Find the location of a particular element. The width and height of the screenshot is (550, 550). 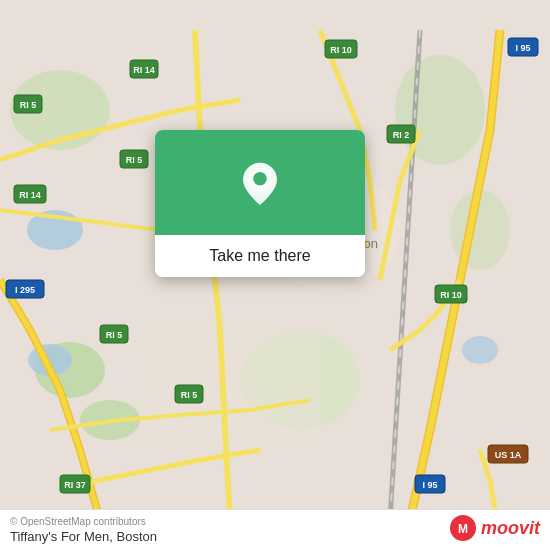

location-pin-icon is located at coordinates (260, 183).